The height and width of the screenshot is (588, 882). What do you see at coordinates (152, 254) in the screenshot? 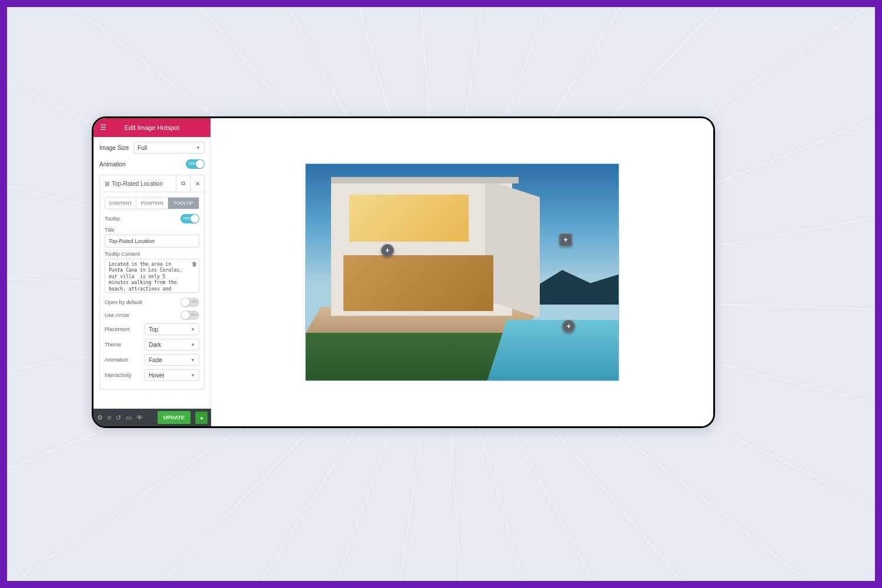
I see `content-label: Tooltip Content` at bounding box center [152, 254].